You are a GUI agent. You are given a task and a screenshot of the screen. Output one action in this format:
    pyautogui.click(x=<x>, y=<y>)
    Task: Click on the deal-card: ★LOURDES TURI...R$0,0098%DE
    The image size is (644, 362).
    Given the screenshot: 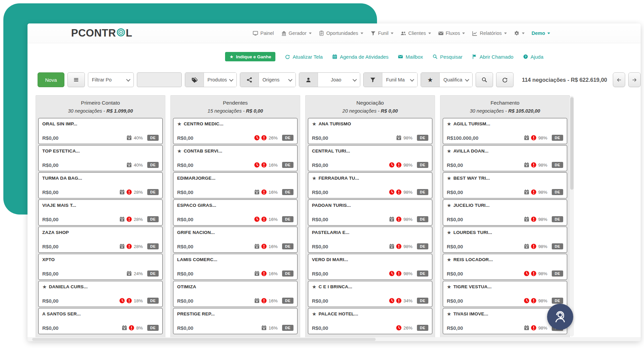 What is the action you would take?
    pyautogui.click(x=505, y=240)
    